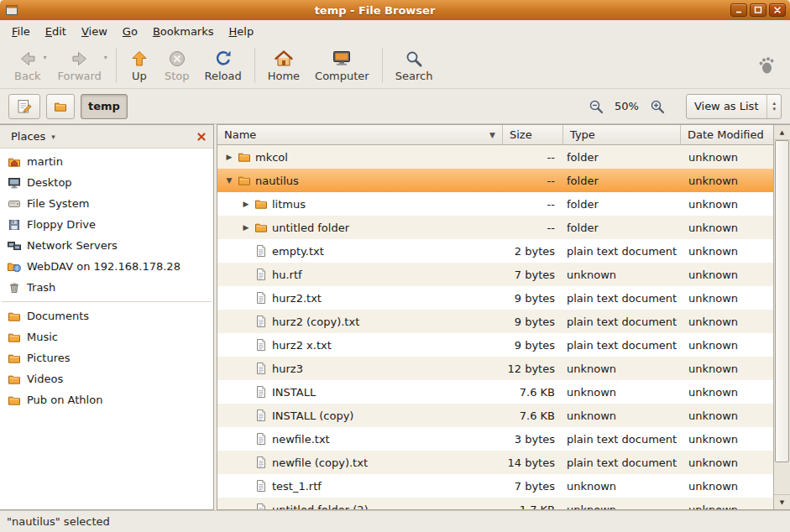 The image size is (790, 532). What do you see at coordinates (21, 32) in the screenshot?
I see `menu-file: File` at bounding box center [21, 32].